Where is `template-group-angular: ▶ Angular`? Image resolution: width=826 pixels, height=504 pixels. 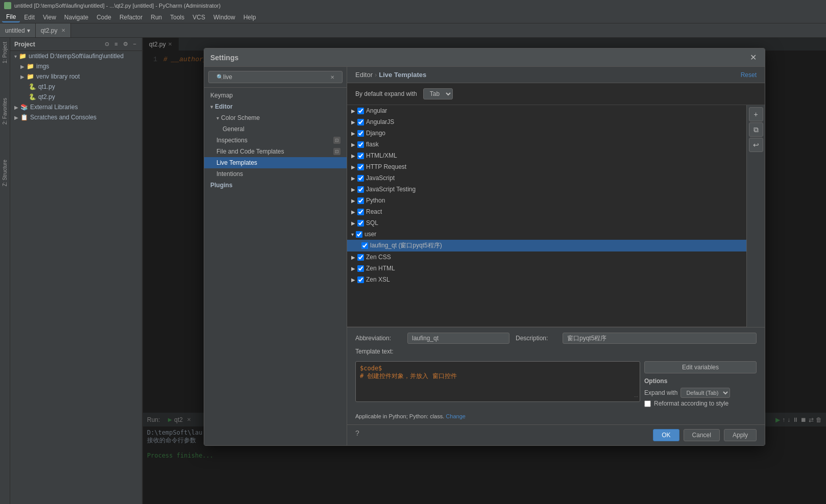 template-group-angular: ▶ Angular is located at coordinates (547, 111).